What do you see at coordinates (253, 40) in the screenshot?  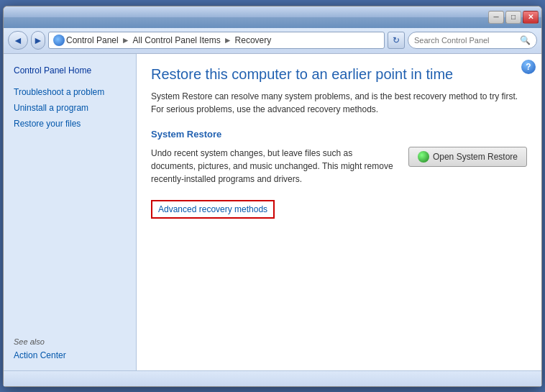 I see `path-segment-3: Recovery` at bounding box center [253, 40].